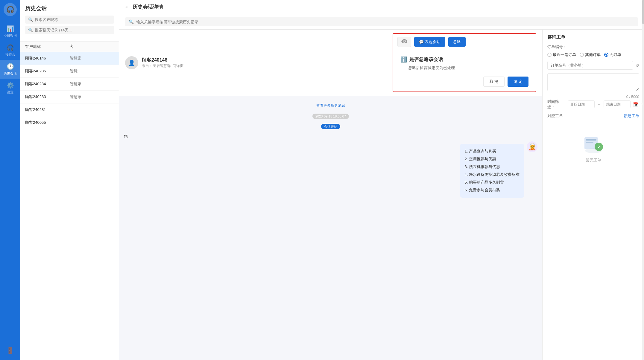  I want to click on customer-name: 顾客240285, so click(47, 71).